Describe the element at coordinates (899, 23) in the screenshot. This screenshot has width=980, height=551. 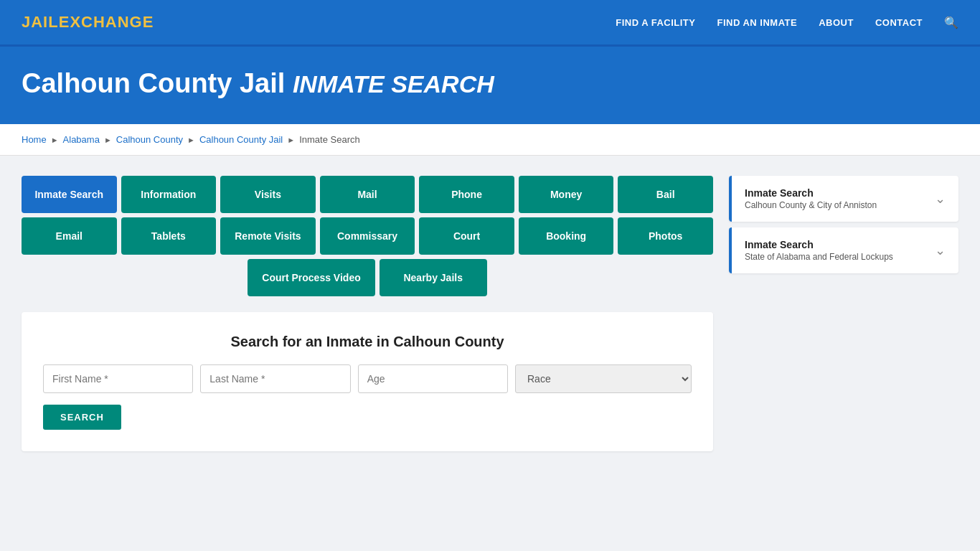
I see `contact-link: CONTACT` at that location.